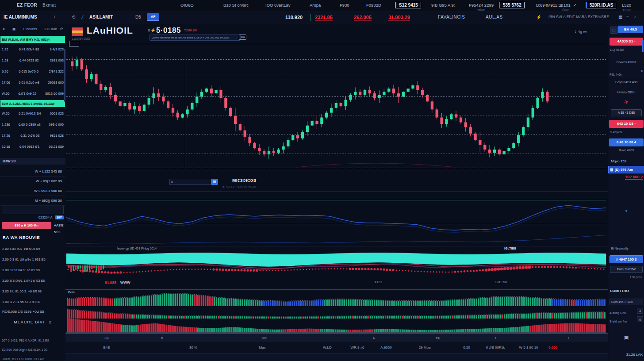  I want to click on hash-icon: #, so click(4, 29).